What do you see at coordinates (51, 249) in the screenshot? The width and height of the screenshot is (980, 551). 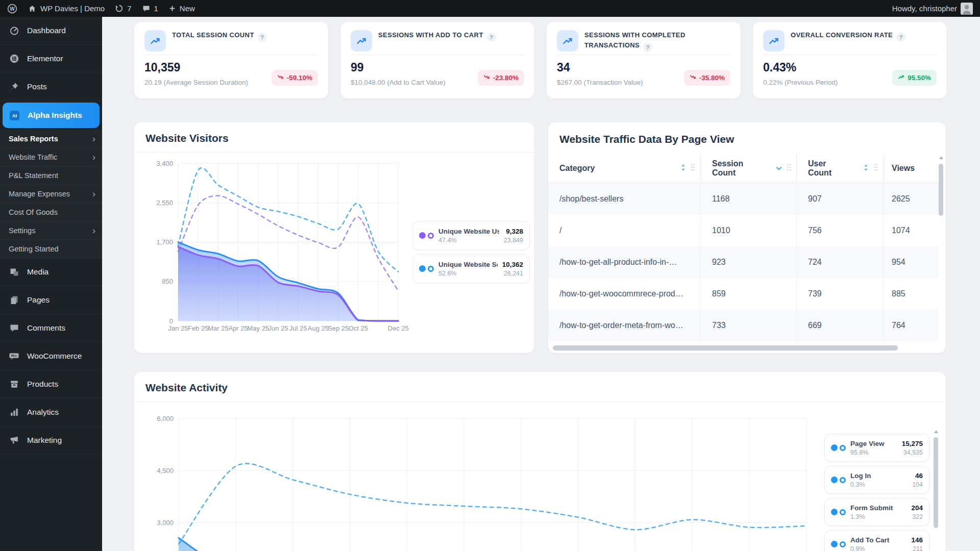 I see `sidebar-subitem-getting-started: Getting Started` at bounding box center [51, 249].